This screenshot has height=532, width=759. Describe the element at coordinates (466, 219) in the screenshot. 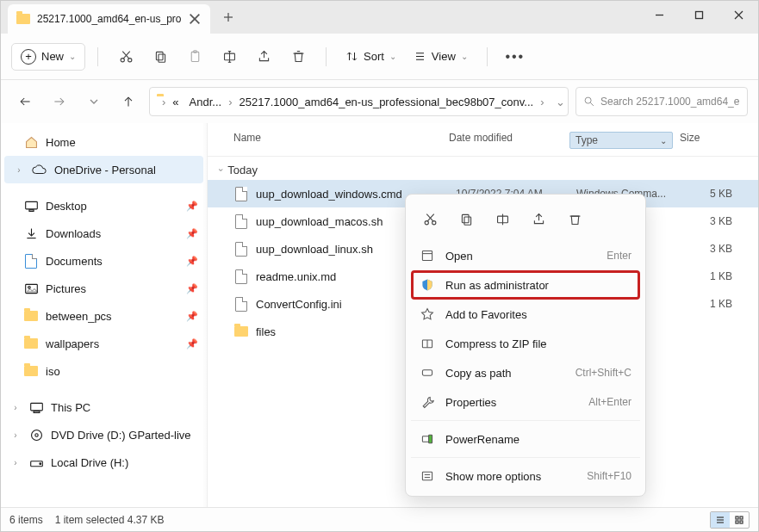

I see `ctx-copy-button` at that location.